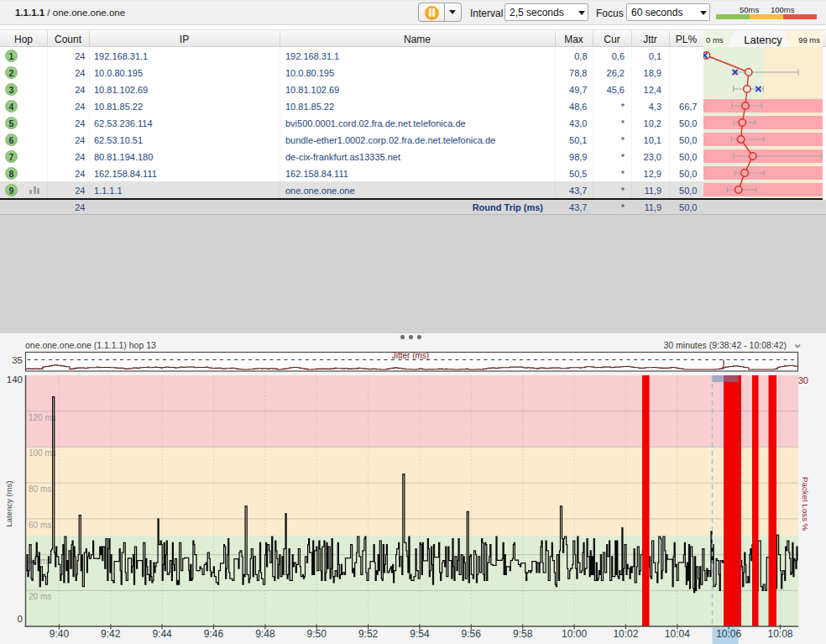  Describe the element at coordinates (317, 634) in the screenshot. I see `svg-text: 9:50` at that location.